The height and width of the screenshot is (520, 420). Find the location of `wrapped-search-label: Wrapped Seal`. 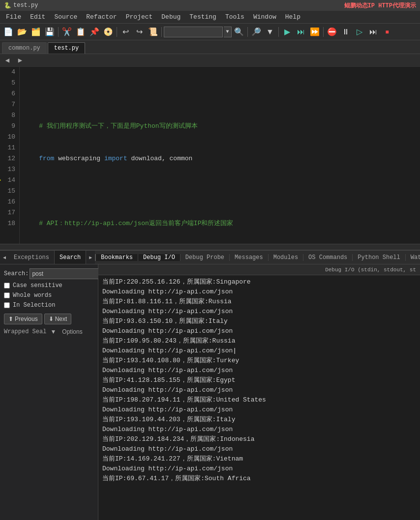

wrapped-search-label: Wrapped Seal is located at coordinates (25, 332).